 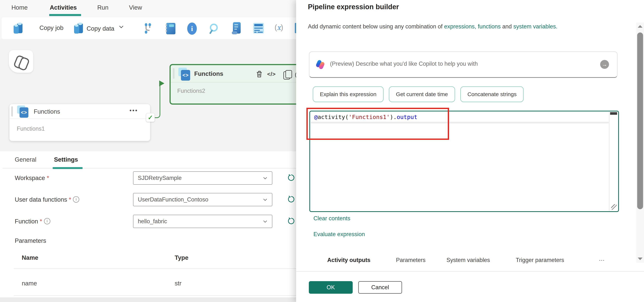 What do you see at coordinates (20, 8) in the screenshot?
I see `menu-item-home: Home` at bounding box center [20, 8].